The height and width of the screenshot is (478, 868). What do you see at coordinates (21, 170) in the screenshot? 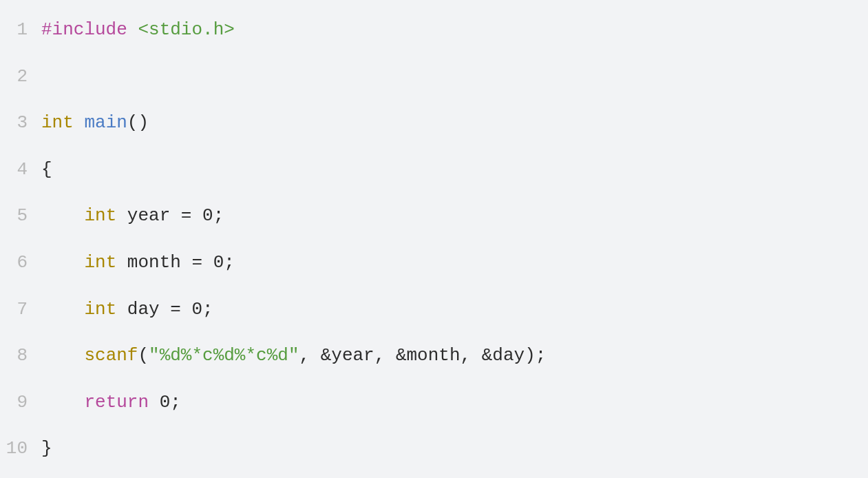
I see `line-number: 4` at bounding box center [21, 170].